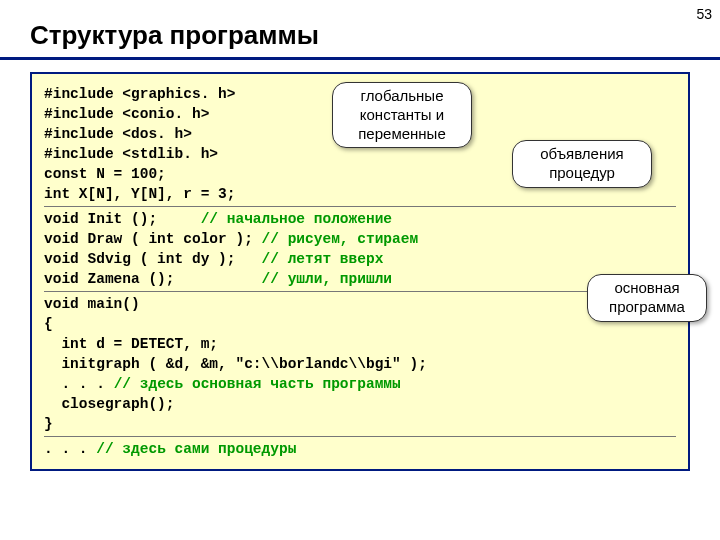 The image size is (720, 540). What do you see at coordinates (360, 364) in the screenshot?
I see `code-line: initgraph ( &d, &m, "c:\\borlandc\\bgi" …` at bounding box center [360, 364].